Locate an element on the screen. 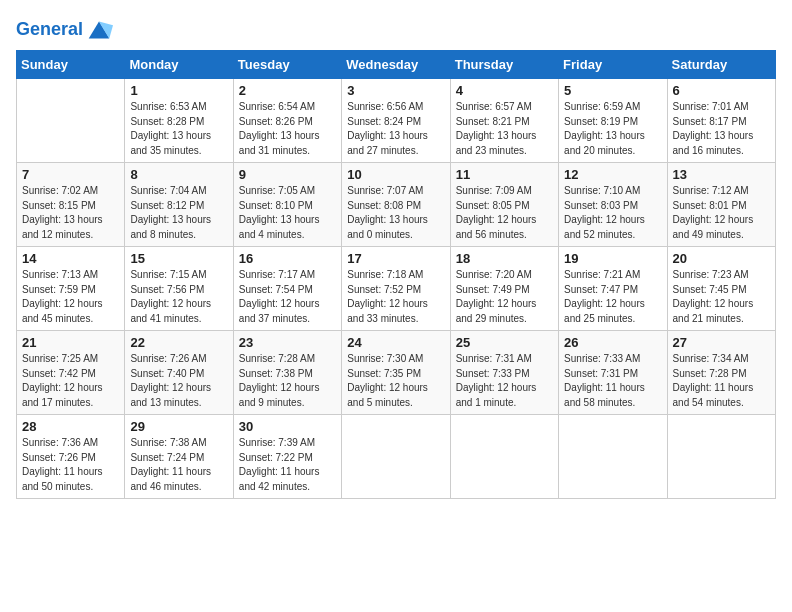  calendar-cell: 23Sunrise: 7:28 AM Sunset: 7:38 PM Dayli… is located at coordinates (287, 373).